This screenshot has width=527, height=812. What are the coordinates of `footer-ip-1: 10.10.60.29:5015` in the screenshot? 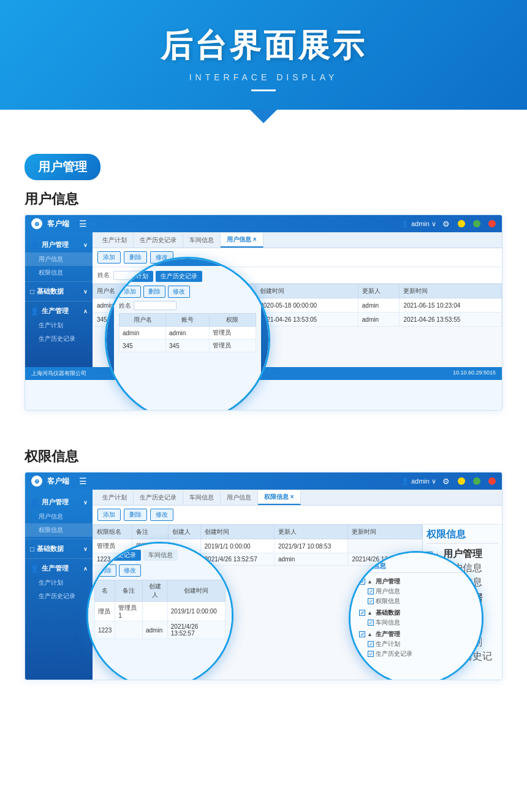 It's located at (474, 374).